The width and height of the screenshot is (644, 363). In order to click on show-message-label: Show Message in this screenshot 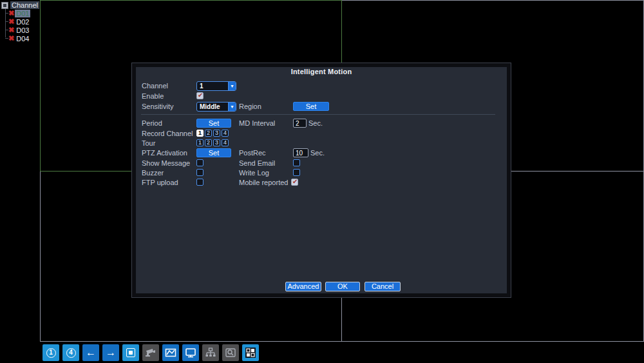, I will do `click(166, 164)`.